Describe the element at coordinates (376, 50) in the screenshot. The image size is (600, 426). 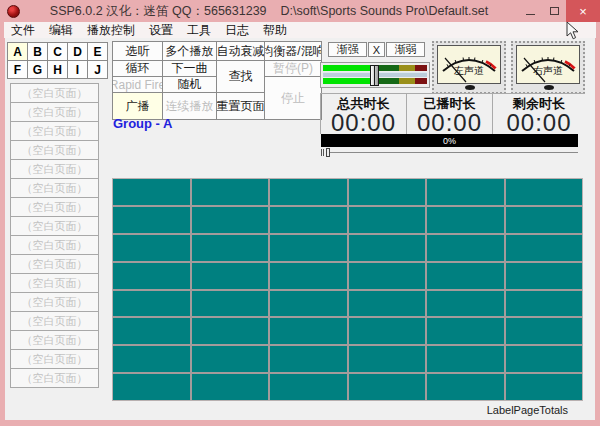
I see `fade-cancel-button: X` at that location.